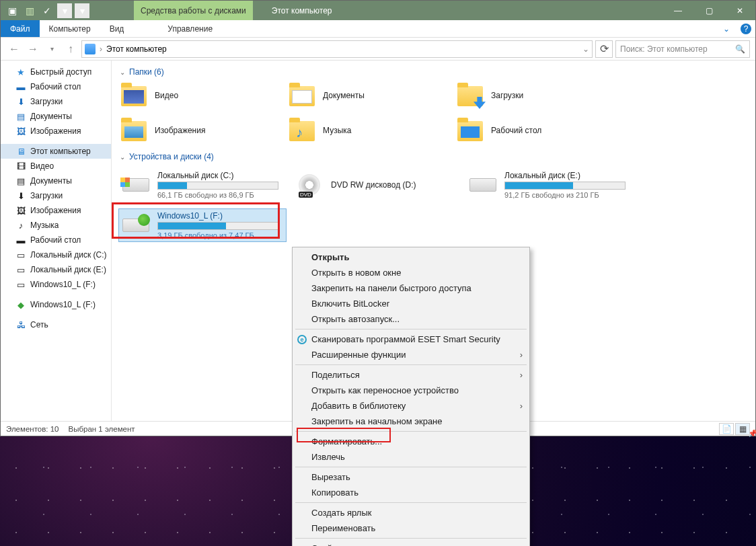  I want to click on ctx-label: Создать ярлык, so click(342, 512).